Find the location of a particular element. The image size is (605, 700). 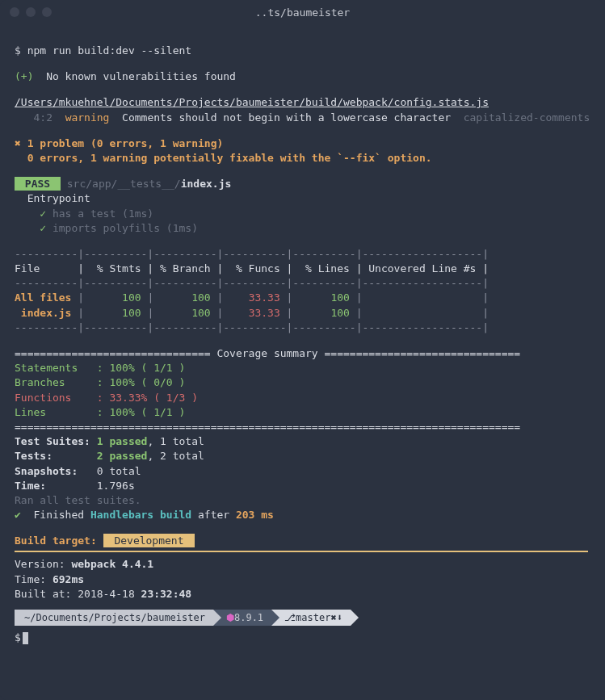

jest-file: index.js is located at coordinates (207, 184).